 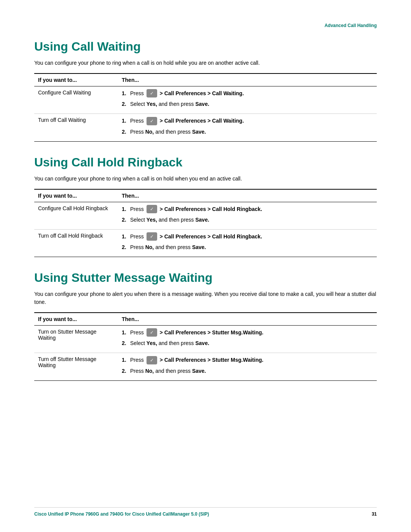 I want to click on footer-left-text: Cisco Unified IP Phone 7960G and 7940G f…, so click(x=122, y=514).